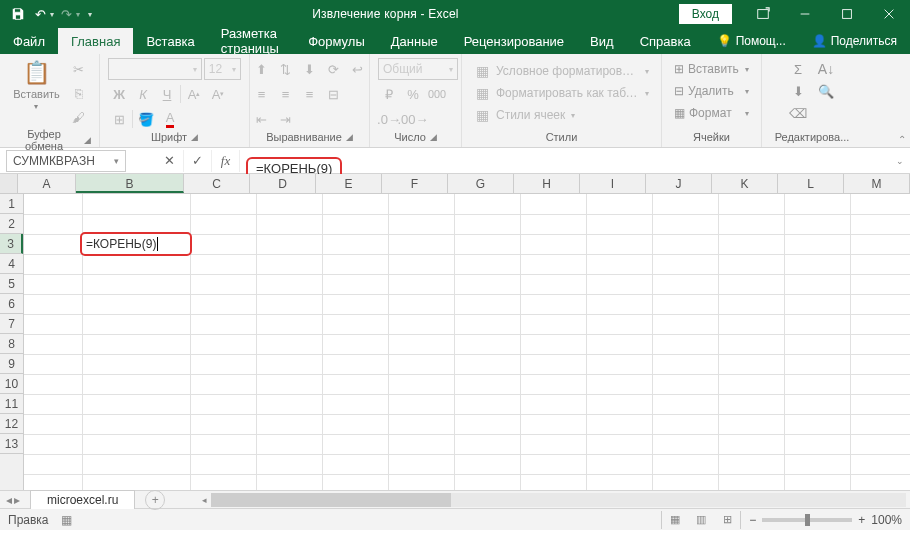 The height and width of the screenshot is (555, 910). Describe the element at coordinates (82, 500) in the screenshot. I see `sheet-tab: microexcel.ru` at that location.